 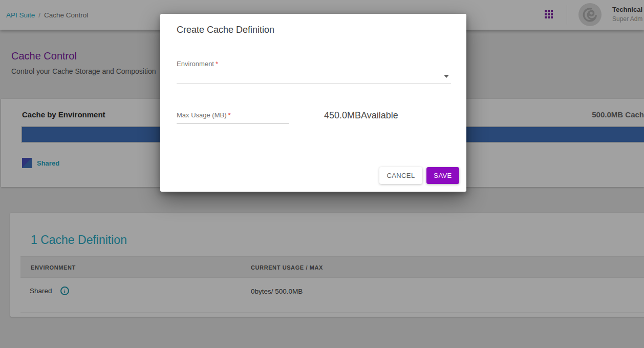 I want to click on environment-select, so click(x=314, y=77).